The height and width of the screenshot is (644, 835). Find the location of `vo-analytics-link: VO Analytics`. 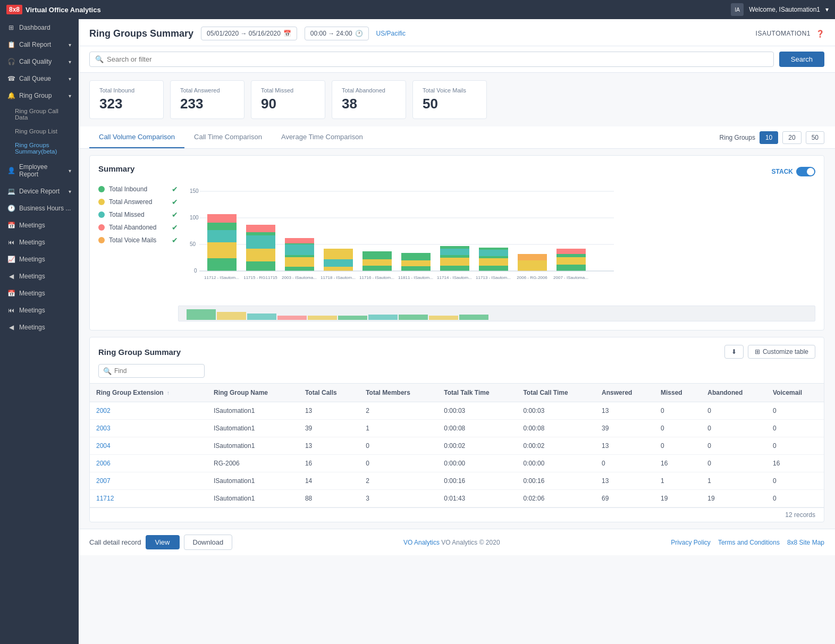

vo-analytics-link: VO Analytics is located at coordinates (421, 543).